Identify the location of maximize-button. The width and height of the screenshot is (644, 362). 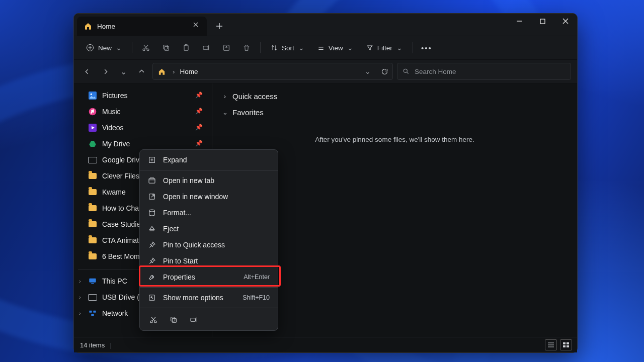
(542, 21).